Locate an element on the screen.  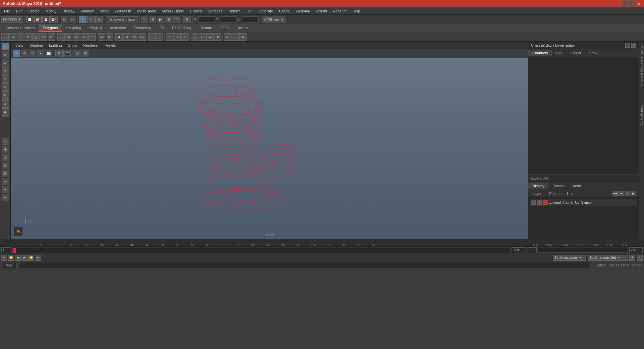
layer-solo-button: S is located at coordinates (627, 194).